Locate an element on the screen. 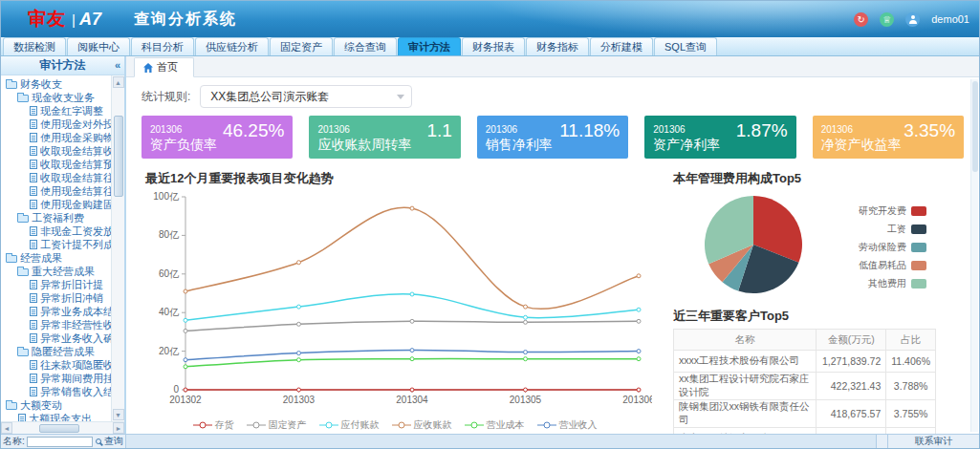  nav-tab-5: 固定资产 is located at coordinates (301, 46).